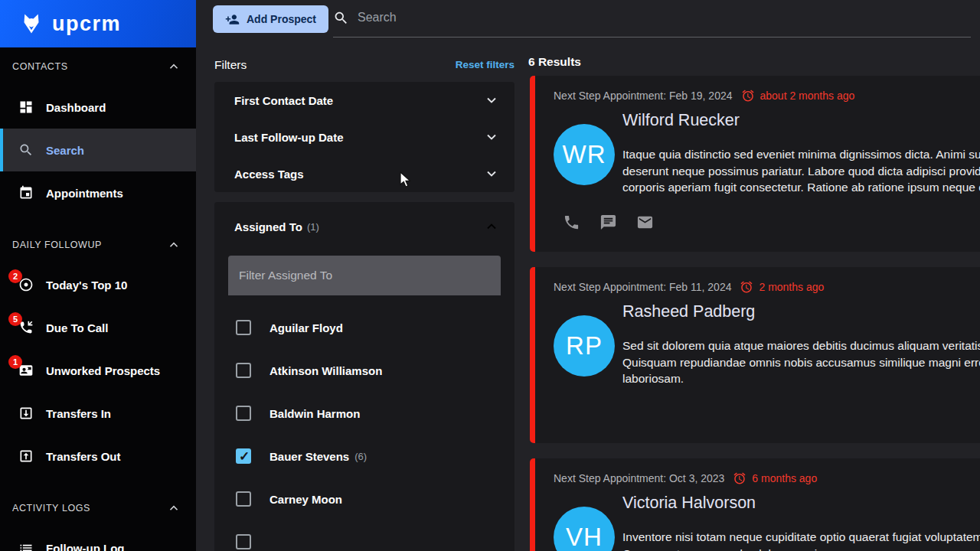 This screenshot has height=551, width=980. Describe the element at coordinates (571, 222) in the screenshot. I see `call-icon` at that location.